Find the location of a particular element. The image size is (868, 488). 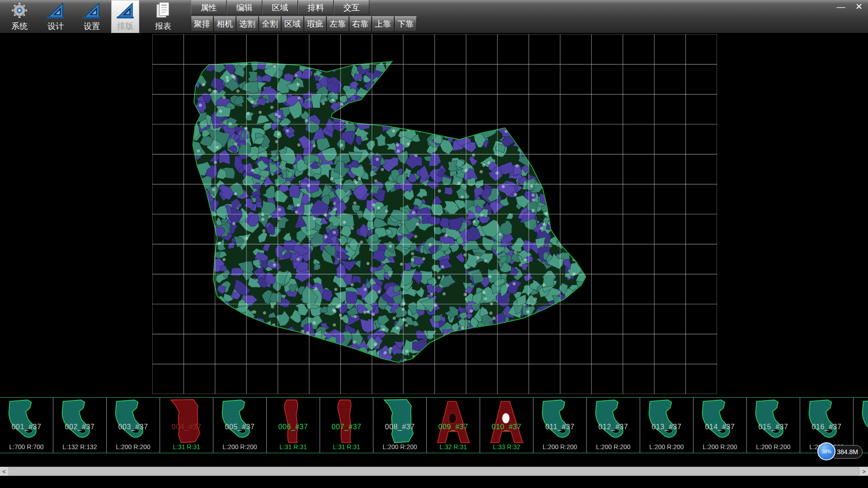

menu-tab-排料: 排料 is located at coordinates (316, 7).